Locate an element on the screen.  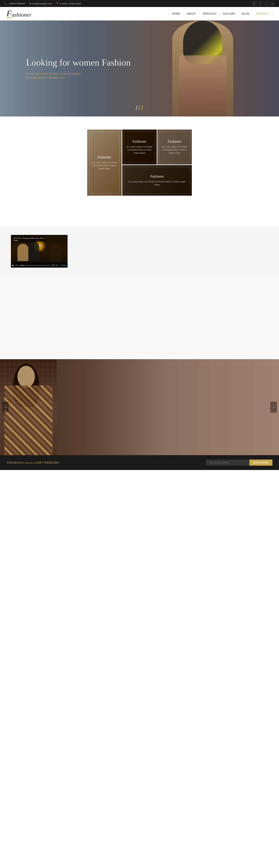
video-time: 00/16 is located at coordinates (17, 265).